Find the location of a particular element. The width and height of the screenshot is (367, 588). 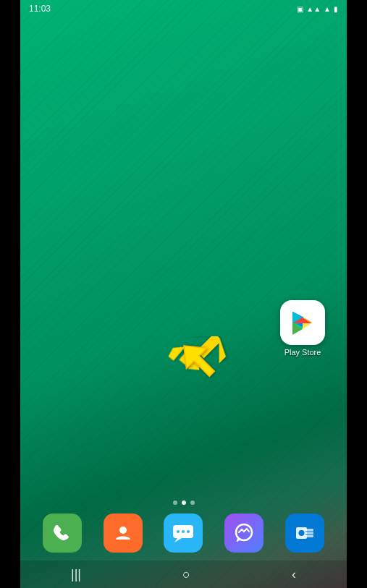

back-button: ‹ is located at coordinates (294, 574).